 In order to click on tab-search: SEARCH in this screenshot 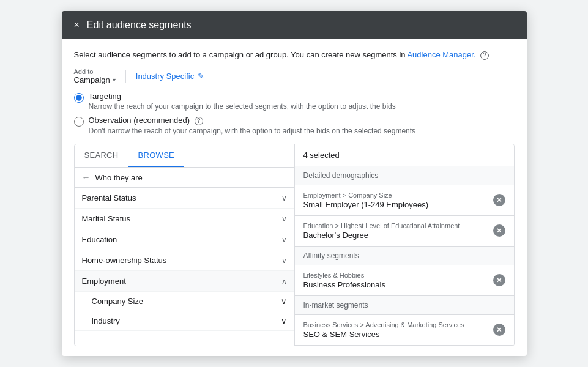, I will do `click(102, 155)`.